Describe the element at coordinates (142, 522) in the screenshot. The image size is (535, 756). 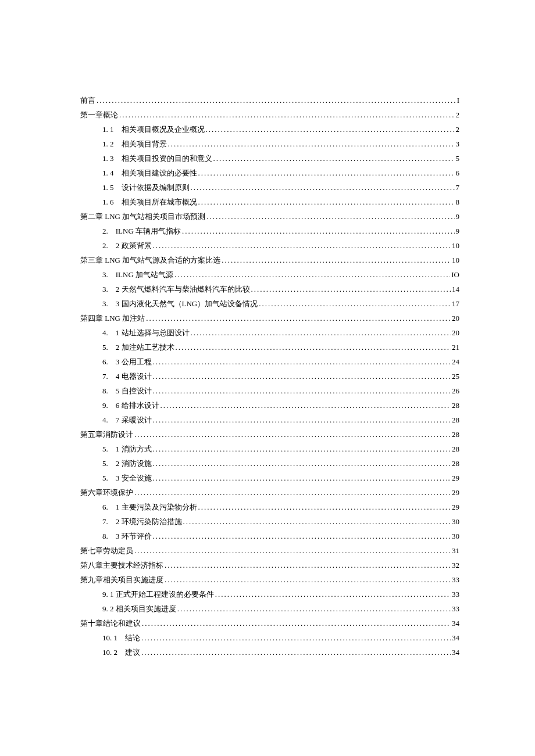
I see `toc-entry-label: 7. 2 环境污染防治措施` at that location.